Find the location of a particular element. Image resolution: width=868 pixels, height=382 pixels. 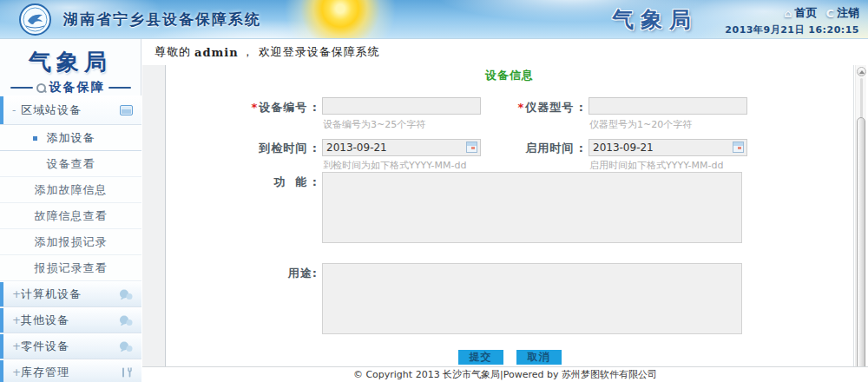

check-date-hint: 到检时间为如下格式YYYY-MM-dd is located at coordinates (394, 165).